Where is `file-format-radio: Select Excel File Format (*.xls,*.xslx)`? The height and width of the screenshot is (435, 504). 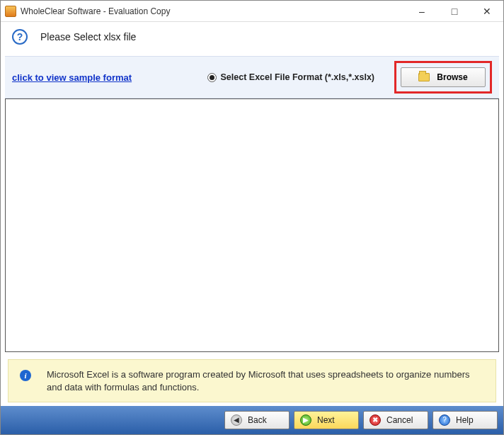
file-format-radio: Select Excel File Format (*.xls,*.xslx) is located at coordinates (291, 77).